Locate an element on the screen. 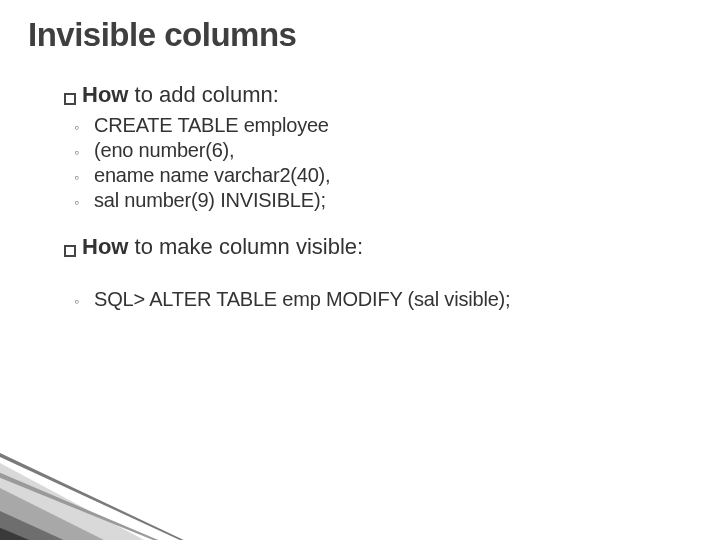 The image size is (720, 540). heading-rest: to add column: is located at coordinates (203, 94).